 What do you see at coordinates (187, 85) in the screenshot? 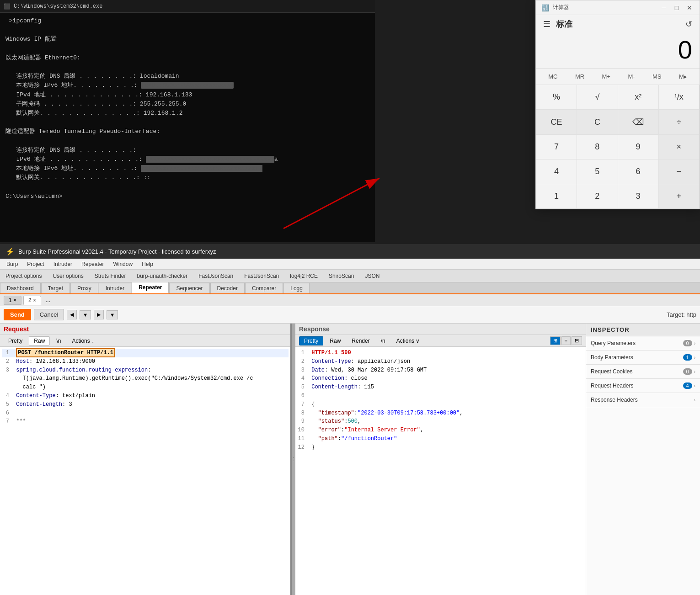
I see `cmd-line: 本地链接 IPv6 地址. . . . . . . . .: fe80::959…` at bounding box center [187, 85].